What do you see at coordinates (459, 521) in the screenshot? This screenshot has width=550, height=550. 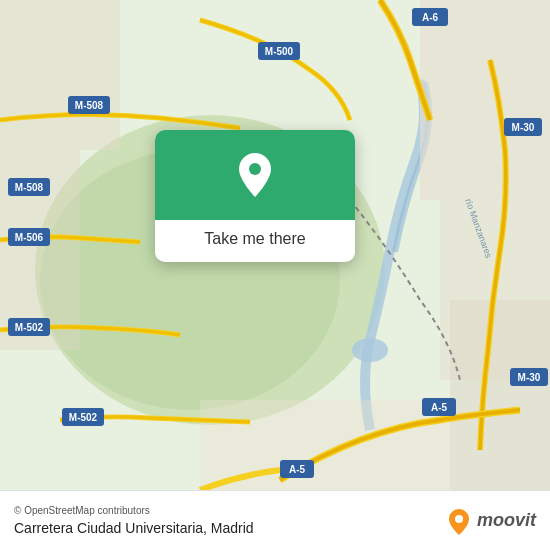 I see `moovit-pin-icon` at bounding box center [459, 521].